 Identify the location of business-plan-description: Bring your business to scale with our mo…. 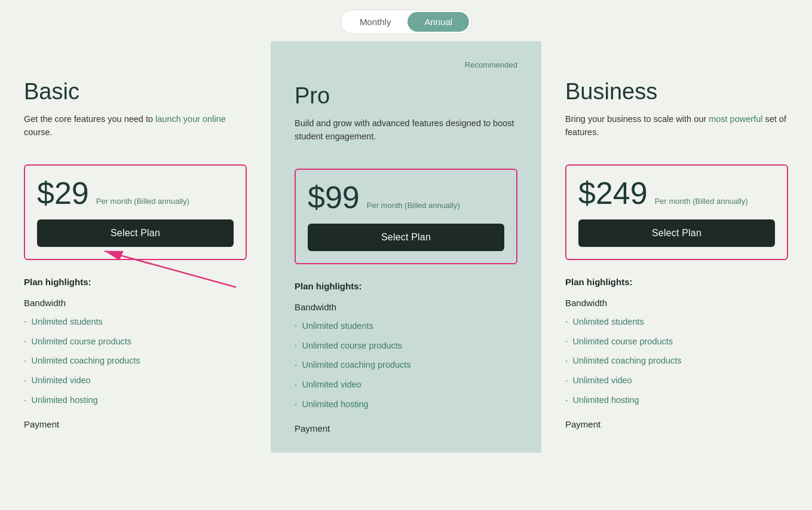
(676, 130).